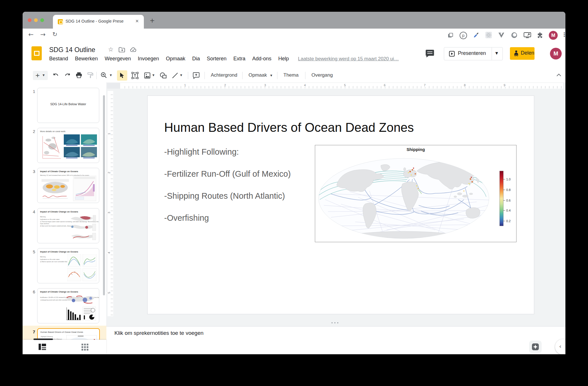 The height and width of the screenshot is (386, 588). I want to click on menu-bestand: Bestand, so click(59, 59).